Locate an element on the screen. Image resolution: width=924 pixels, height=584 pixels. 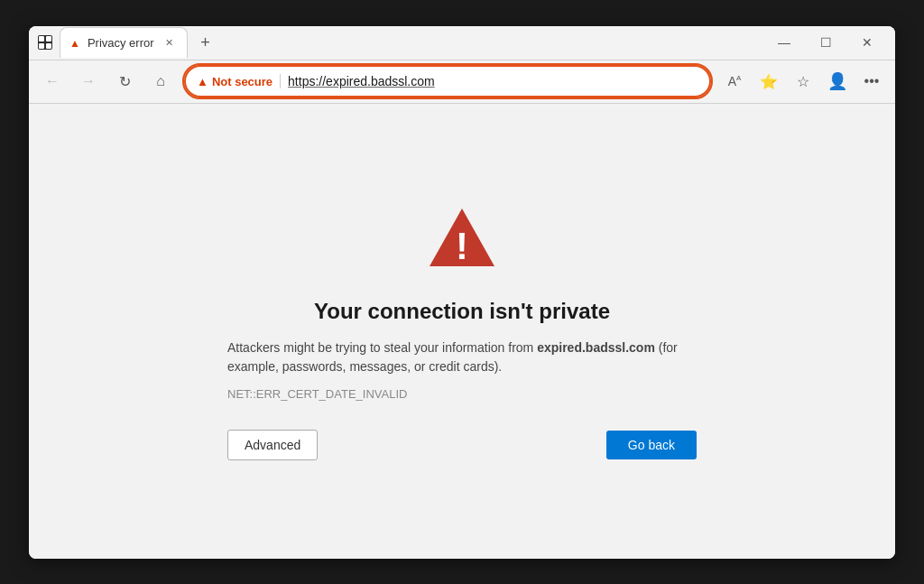
advanced-button: Advanced is located at coordinates (273, 445).